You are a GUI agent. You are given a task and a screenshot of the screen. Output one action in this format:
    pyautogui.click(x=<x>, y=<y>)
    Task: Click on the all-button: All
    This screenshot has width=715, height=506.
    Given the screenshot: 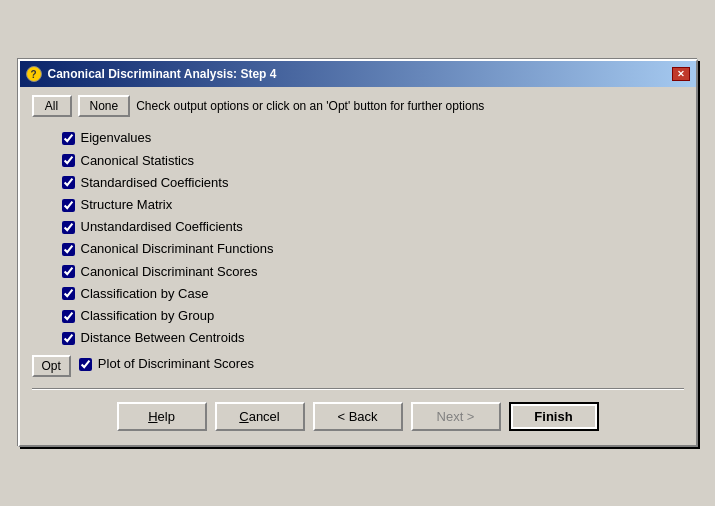 What is the action you would take?
    pyautogui.click(x=52, y=106)
    